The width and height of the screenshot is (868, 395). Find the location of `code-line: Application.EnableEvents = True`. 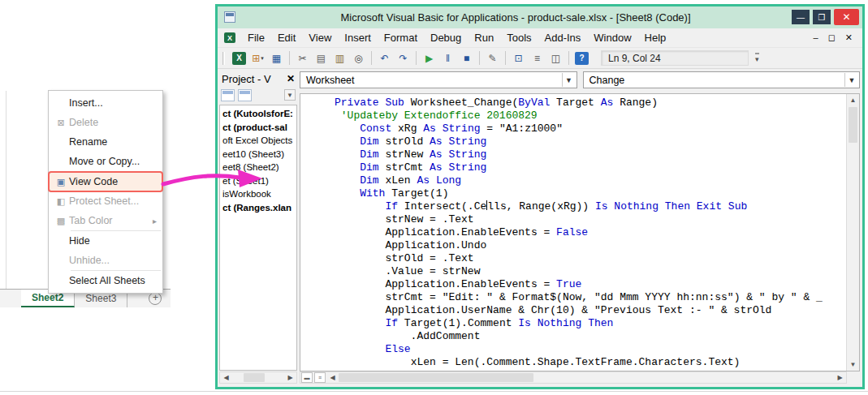

code-line: Application.EnableEvents = True is located at coordinates (589, 285).